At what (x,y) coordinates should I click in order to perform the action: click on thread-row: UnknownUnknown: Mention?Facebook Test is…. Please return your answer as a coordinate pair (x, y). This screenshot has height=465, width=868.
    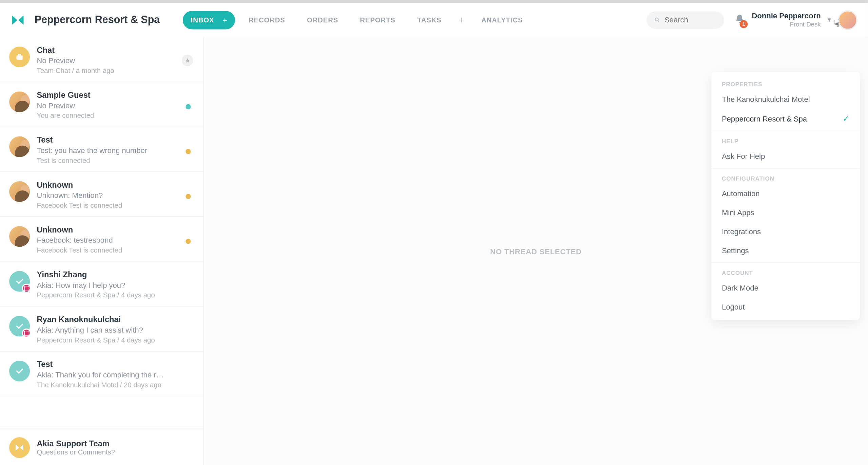
    Looking at the image, I should click on (102, 194).